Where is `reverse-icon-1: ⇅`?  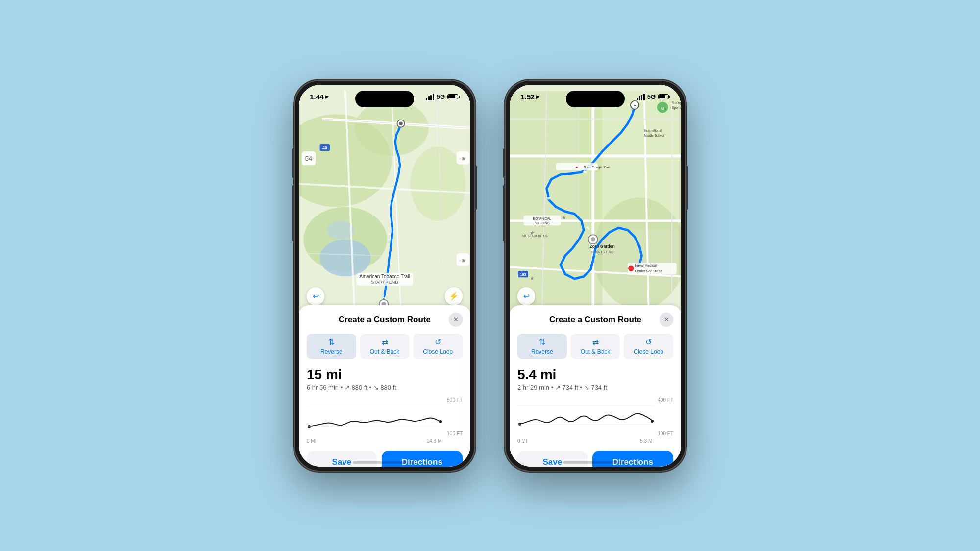 reverse-icon-1: ⇅ is located at coordinates (331, 342).